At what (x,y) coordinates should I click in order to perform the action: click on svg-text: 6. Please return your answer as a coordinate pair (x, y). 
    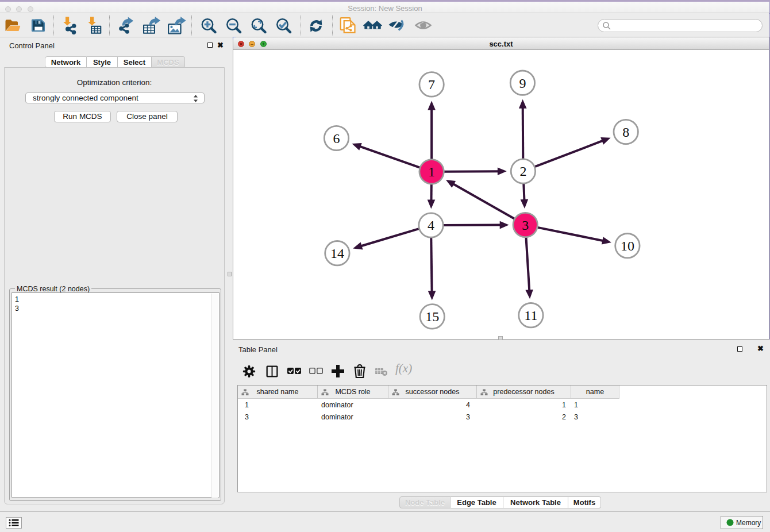
    Looking at the image, I should click on (337, 138).